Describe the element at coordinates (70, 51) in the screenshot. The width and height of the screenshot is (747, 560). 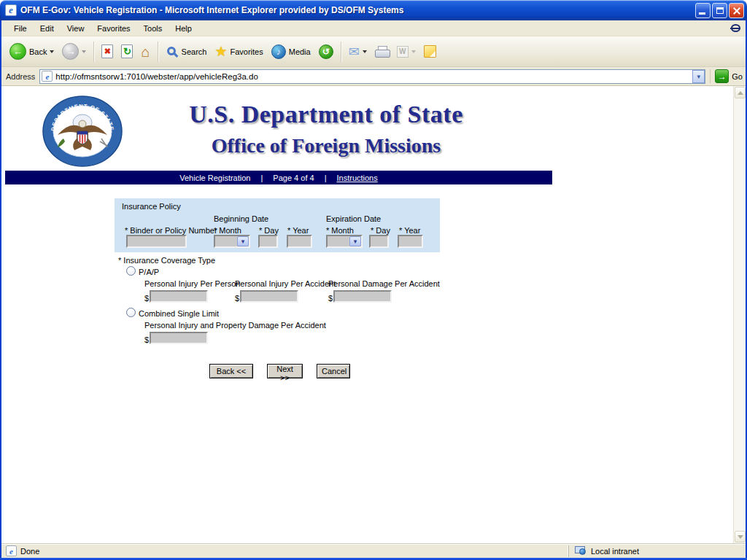
I see `forward-icon: →` at that location.